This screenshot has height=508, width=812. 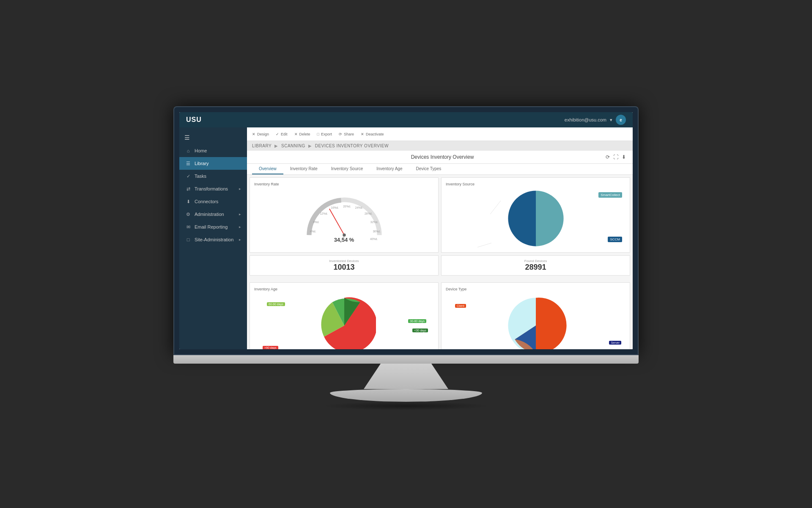 What do you see at coordinates (213, 240) in the screenshot?
I see `sidebar-item-site-admin: □ Site-Administration ▸` at bounding box center [213, 240].